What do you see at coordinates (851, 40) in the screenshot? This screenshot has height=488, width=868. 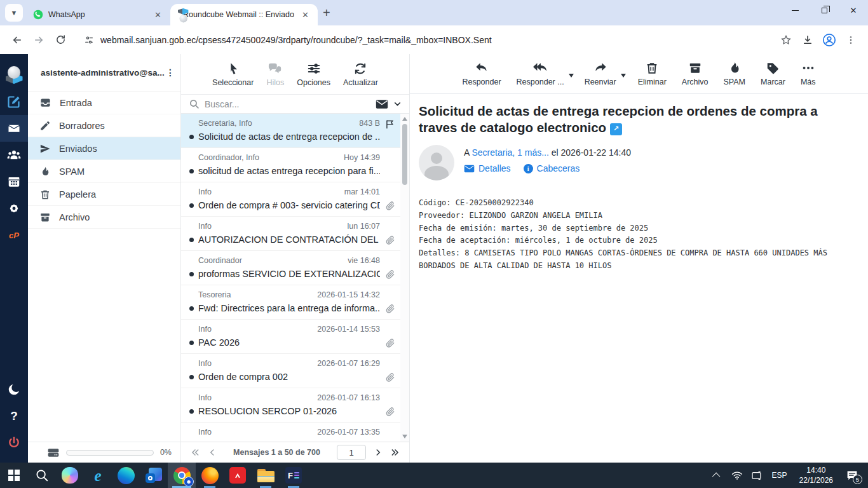 I see `browser-menu-icon` at bounding box center [851, 40].